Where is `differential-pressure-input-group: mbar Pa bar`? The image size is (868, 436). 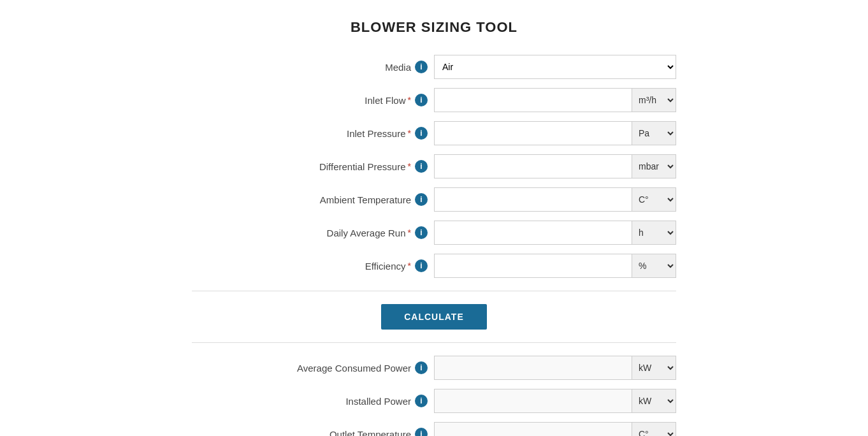 differential-pressure-input-group: mbar Pa bar is located at coordinates (555, 166).